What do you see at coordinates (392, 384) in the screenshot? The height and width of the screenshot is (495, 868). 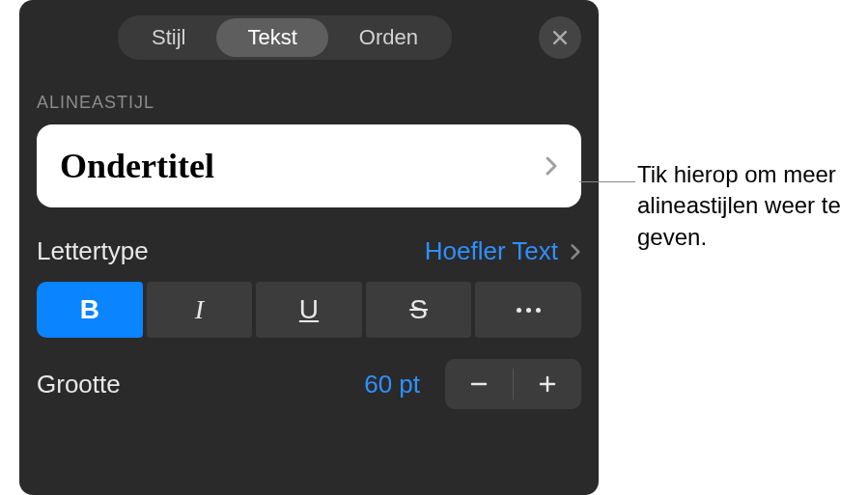 I see `size-value: 60 pt` at bounding box center [392, 384].